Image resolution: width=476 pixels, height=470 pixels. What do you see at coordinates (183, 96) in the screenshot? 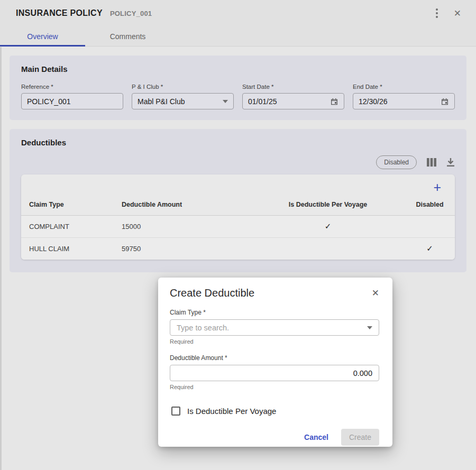
I see `pi-club-field-group: P & I Club * Mabl P&I Club` at bounding box center [183, 96].